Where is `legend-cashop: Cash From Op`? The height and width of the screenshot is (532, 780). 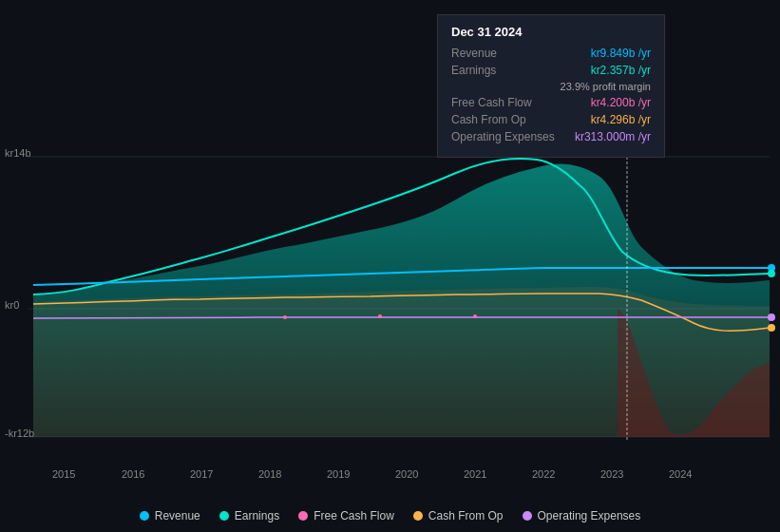
legend-cashop: Cash From Op is located at coordinates (458, 516).